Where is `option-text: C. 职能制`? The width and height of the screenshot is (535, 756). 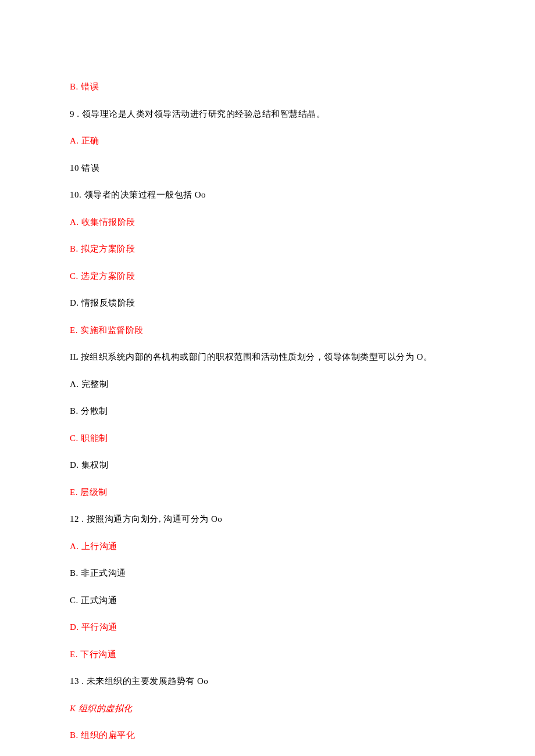 option-text: C. 职能制 is located at coordinates (268, 438).